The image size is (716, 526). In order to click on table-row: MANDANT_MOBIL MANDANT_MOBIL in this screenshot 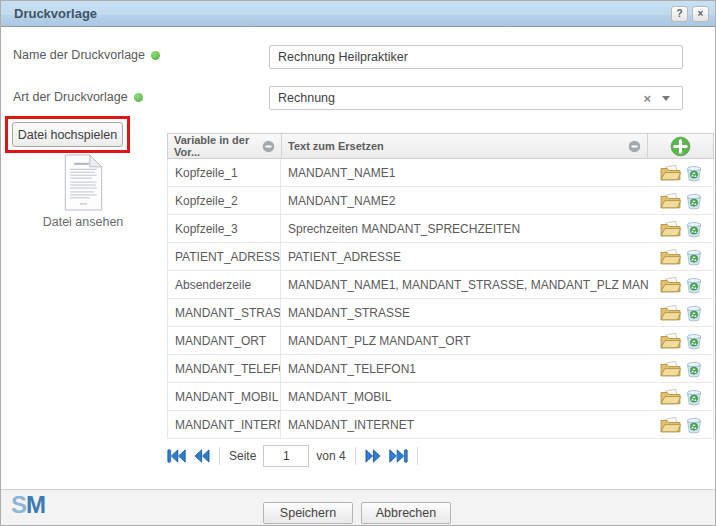, I will do `click(440, 397)`.